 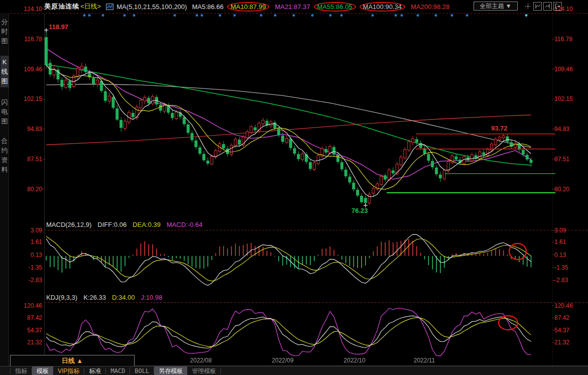 I want to click on fit-y-axis-right-icon, so click(x=547, y=6).